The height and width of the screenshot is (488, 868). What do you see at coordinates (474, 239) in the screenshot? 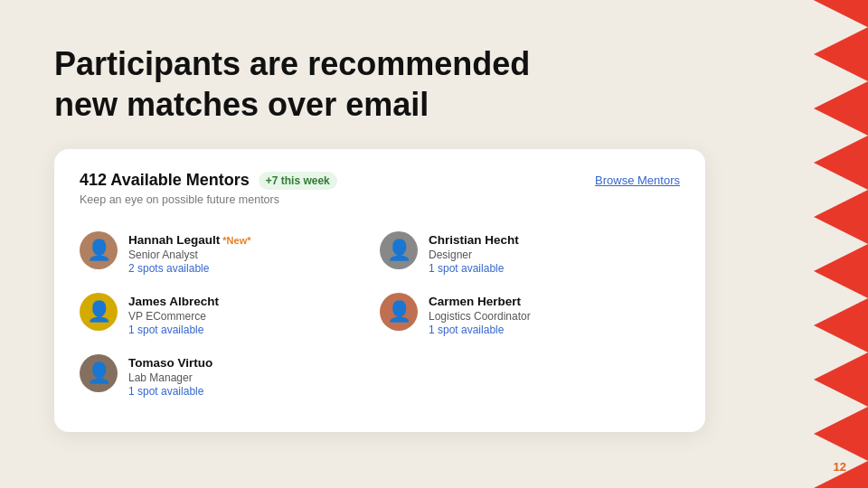
I see `mentor-name: Christian Hecht` at bounding box center [474, 239].